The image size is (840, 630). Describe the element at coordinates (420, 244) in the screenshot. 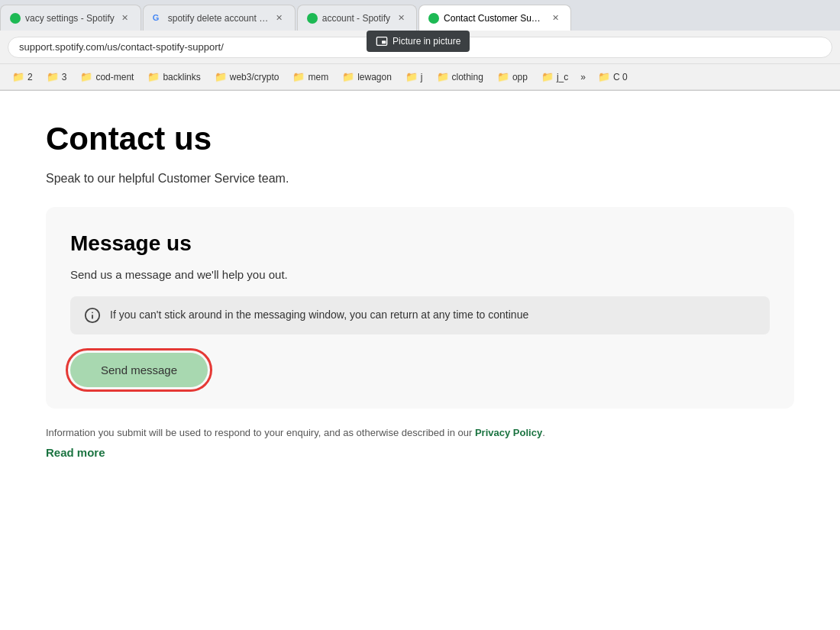

I see `card-title: Message us` at that location.